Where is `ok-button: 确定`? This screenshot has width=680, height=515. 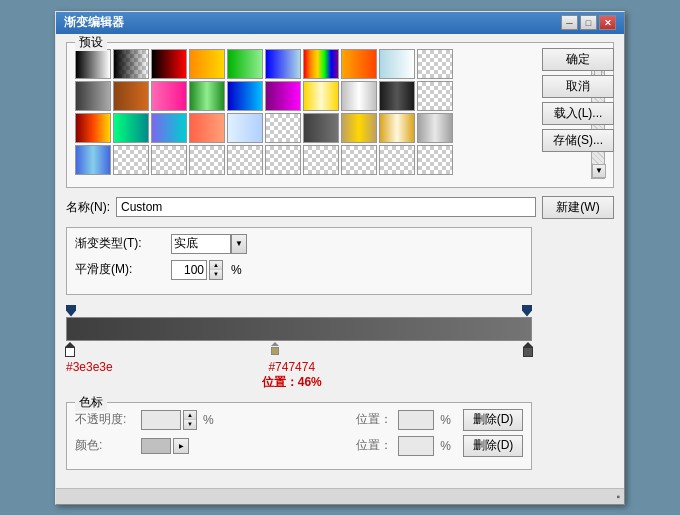 ok-button: 确定 is located at coordinates (578, 60).